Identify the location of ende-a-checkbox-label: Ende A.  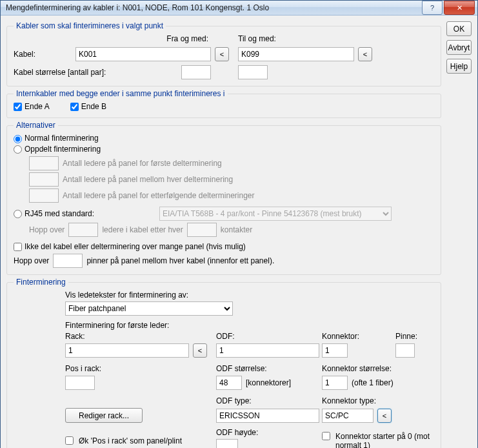
(32, 107).